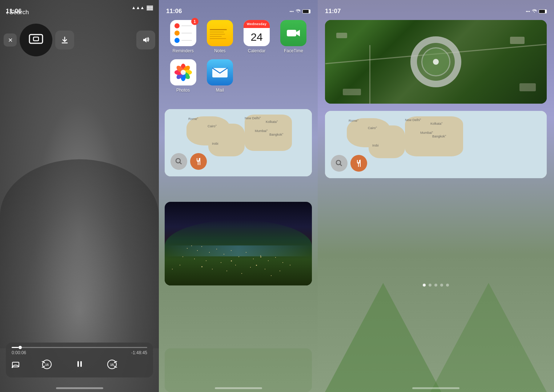 The height and width of the screenshot is (392, 554). Describe the element at coordinates (179, 161) in the screenshot. I see `map-search-button` at that location.